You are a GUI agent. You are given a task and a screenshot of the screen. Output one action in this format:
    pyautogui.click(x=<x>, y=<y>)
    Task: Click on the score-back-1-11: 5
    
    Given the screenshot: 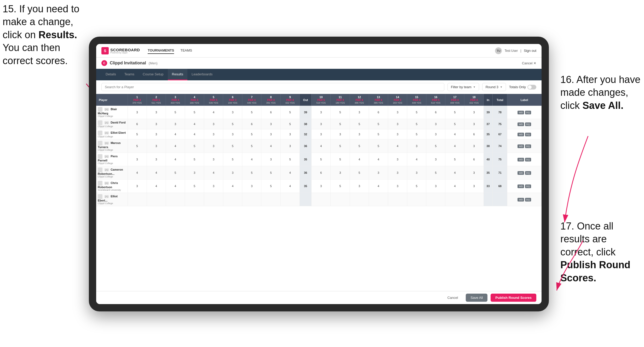 What is the action you would take?
    pyautogui.click(x=340, y=124)
    